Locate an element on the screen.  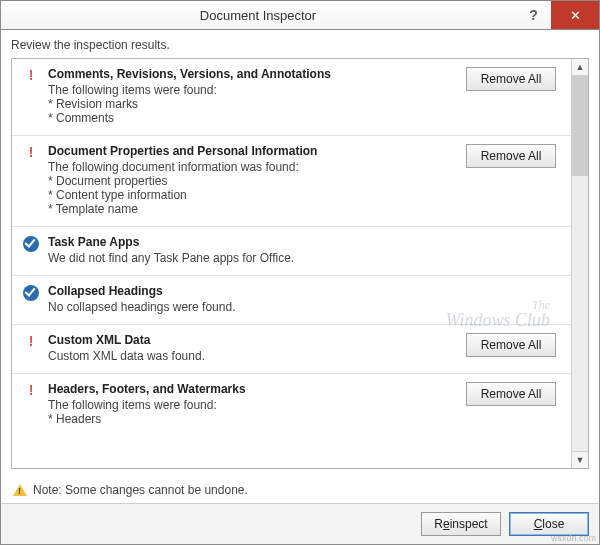
close-window-button: ✕ is located at coordinates (575, 15).